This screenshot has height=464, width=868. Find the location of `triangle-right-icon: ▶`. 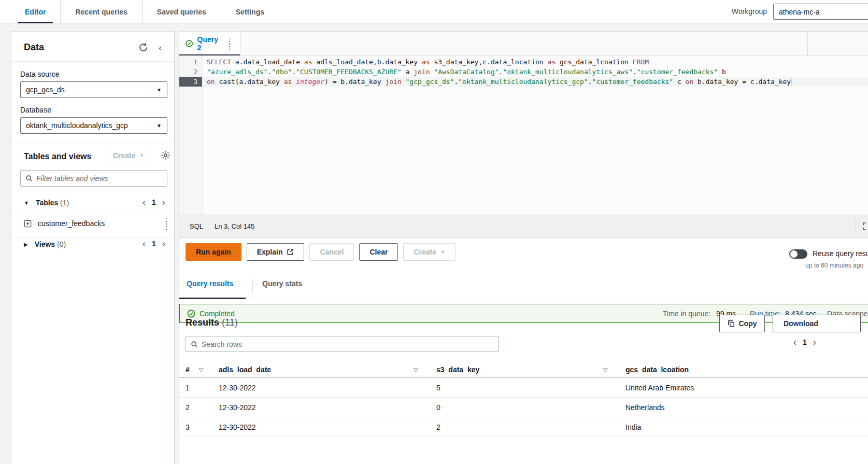

triangle-right-icon: ▶ is located at coordinates (26, 245).